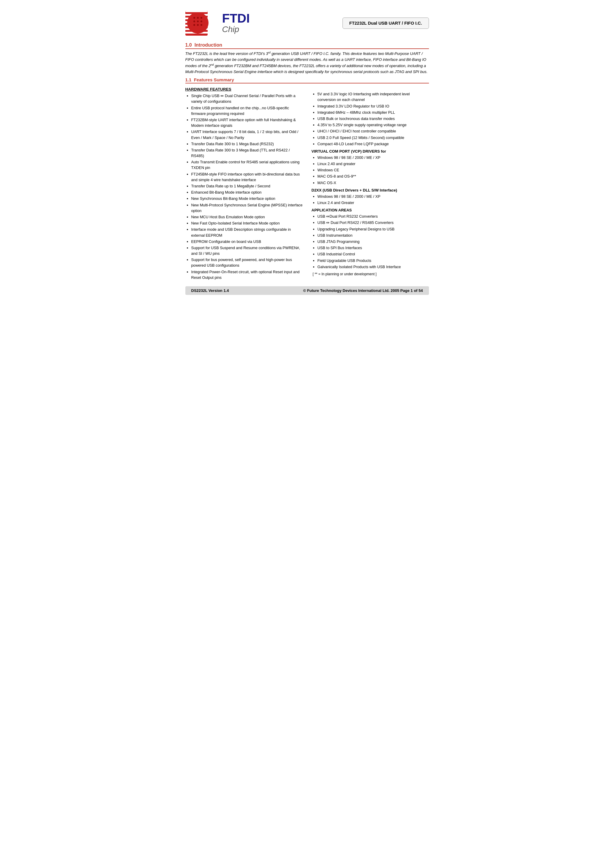 This screenshot has width=614, height=868. What do you see at coordinates (247, 223) in the screenshot?
I see `list-item: New Fast Opto-Isolated Serial Interface …` at bounding box center [247, 223].